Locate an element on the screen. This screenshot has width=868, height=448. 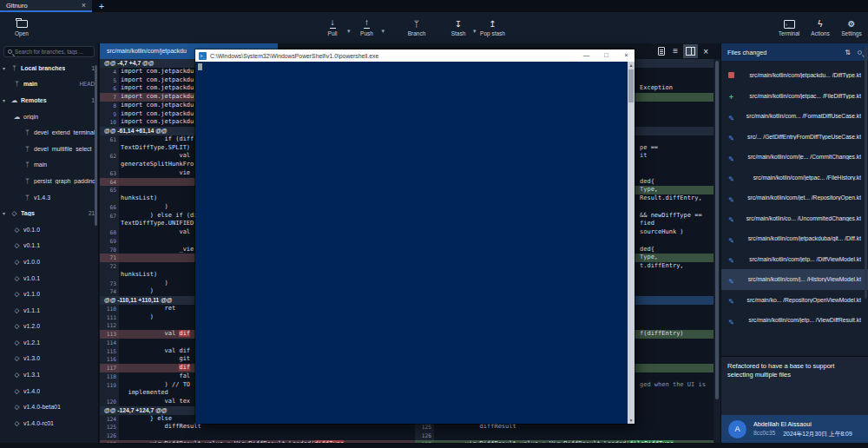
modified-icon is located at coordinates (731, 300).